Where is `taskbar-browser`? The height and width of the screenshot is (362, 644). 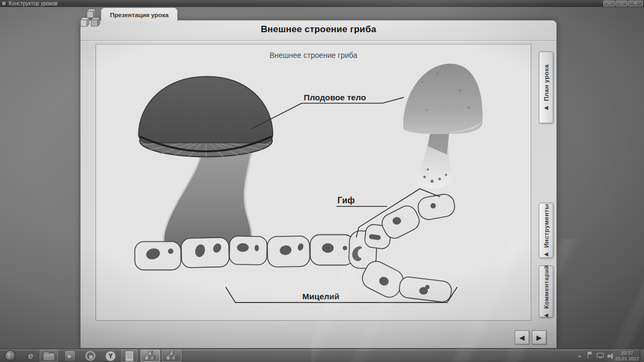
taskbar-browser is located at coordinates (90, 356).